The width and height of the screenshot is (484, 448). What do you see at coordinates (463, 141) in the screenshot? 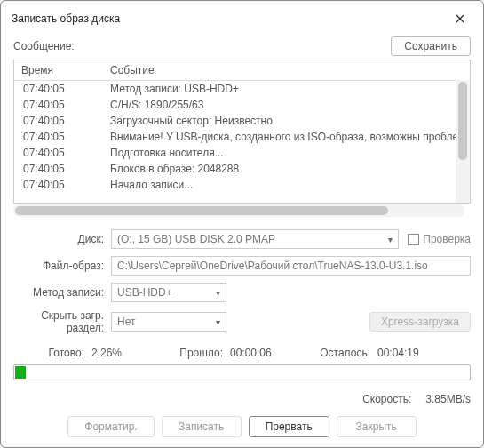
I see `vertical-scrollbar` at bounding box center [463, 141].